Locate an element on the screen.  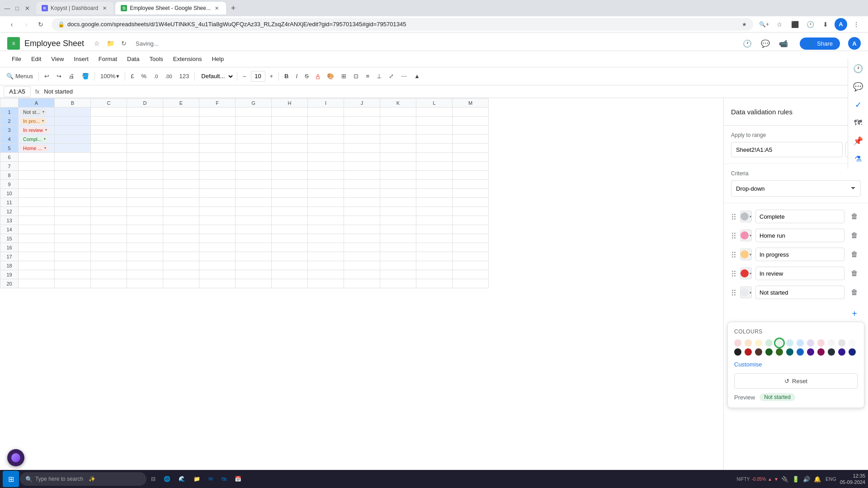
cell-c5 is located at coordinates (109, 148).